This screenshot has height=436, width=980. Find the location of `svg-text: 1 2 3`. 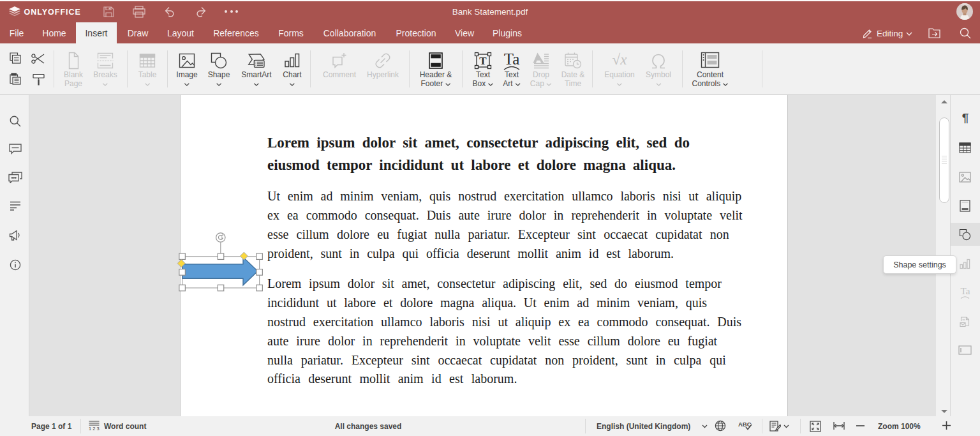

svg-text: 1 2 3 is located at coordinates (94, 428).